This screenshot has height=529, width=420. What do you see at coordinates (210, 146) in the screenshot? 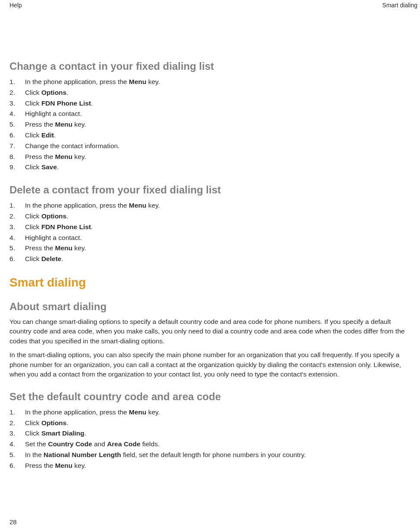
I see `list-item: Change the contact information.` at bounding box center [210, 146].